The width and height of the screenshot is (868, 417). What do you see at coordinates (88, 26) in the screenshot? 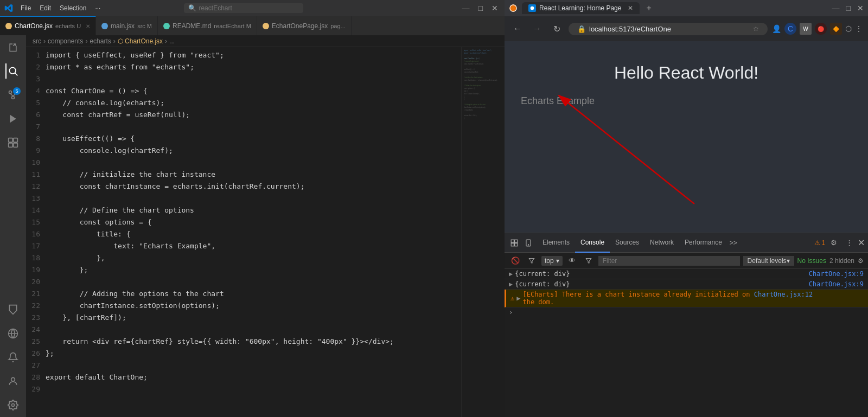
I see `tab-close: ✕` at bounding box center [88, 26].